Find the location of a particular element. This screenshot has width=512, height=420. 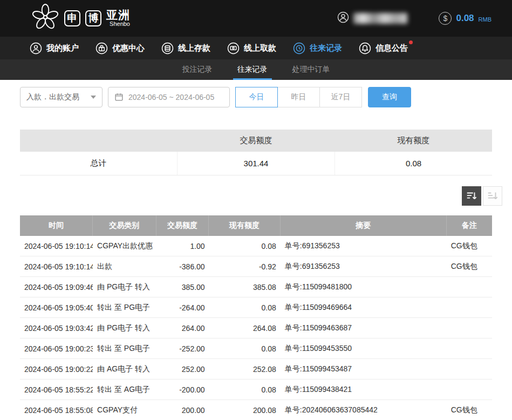

cell-balance: 264.08 is located at coordinates (245, 328).